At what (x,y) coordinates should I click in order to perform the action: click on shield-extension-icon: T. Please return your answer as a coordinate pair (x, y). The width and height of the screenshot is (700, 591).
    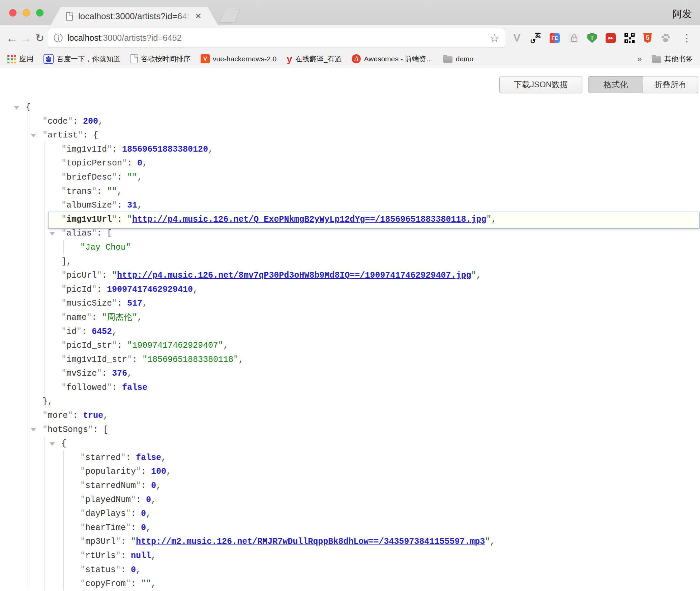
    Looking at the image, I should click on (592, 38).